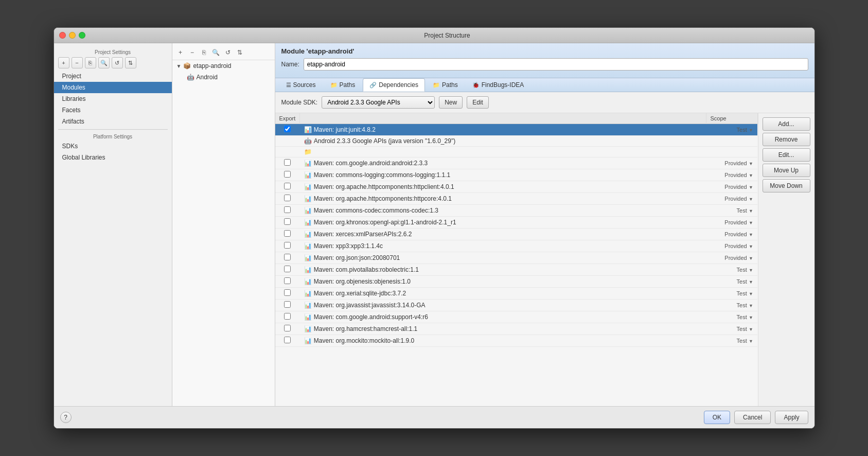 This screenshot has height=456, width=868. I want to click on sidebar-item-modules: Modules, so click(113, 87).